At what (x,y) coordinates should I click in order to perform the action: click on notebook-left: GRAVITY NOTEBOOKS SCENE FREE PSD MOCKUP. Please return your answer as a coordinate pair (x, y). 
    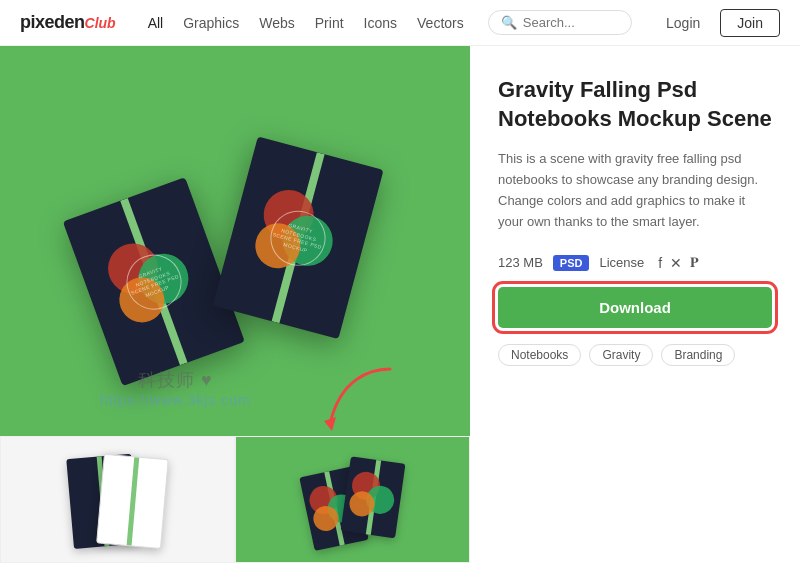
    Looking at the image, I should click on (154, 282).